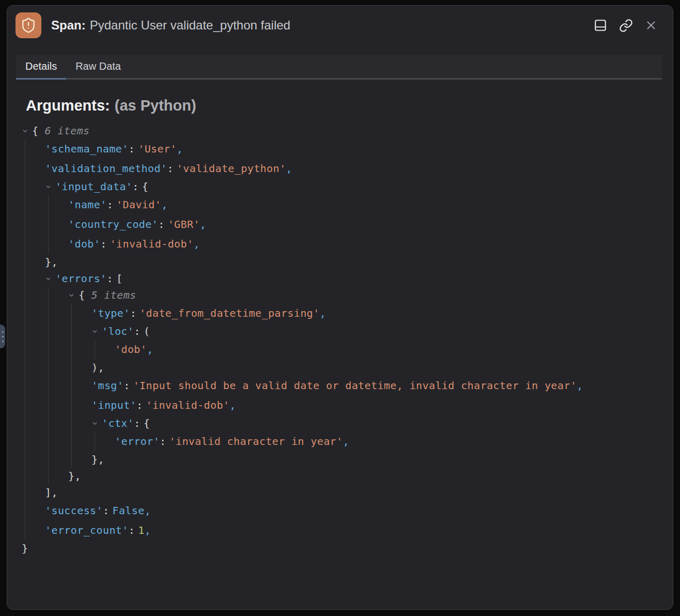 The height and width of the screenshot is (616, 680). Describe the element at coordinates (157, 149) in the screenshot. I see `tree-value: 'User'` at that location.